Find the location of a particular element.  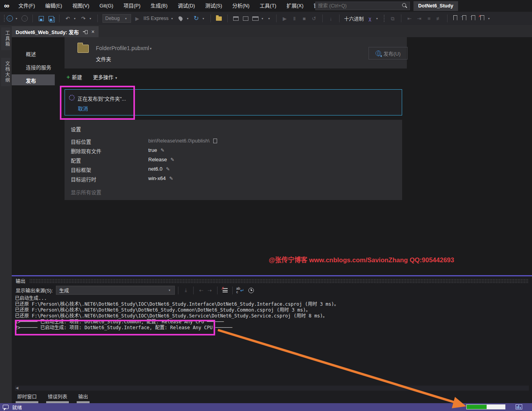

solution-explorer-icon is located at coordinates (236, 18).